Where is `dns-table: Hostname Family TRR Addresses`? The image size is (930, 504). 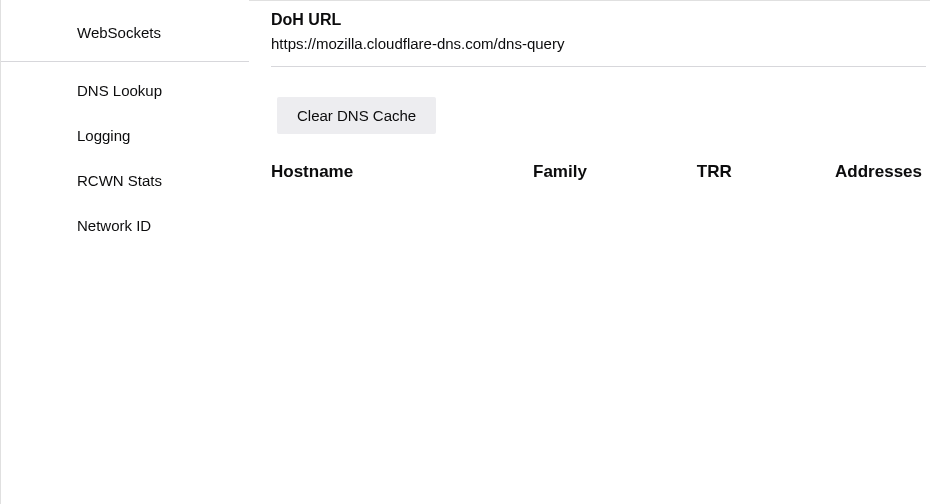
dns-table: Hostname Family TRR Addresses is located at coordinates (598, 172).